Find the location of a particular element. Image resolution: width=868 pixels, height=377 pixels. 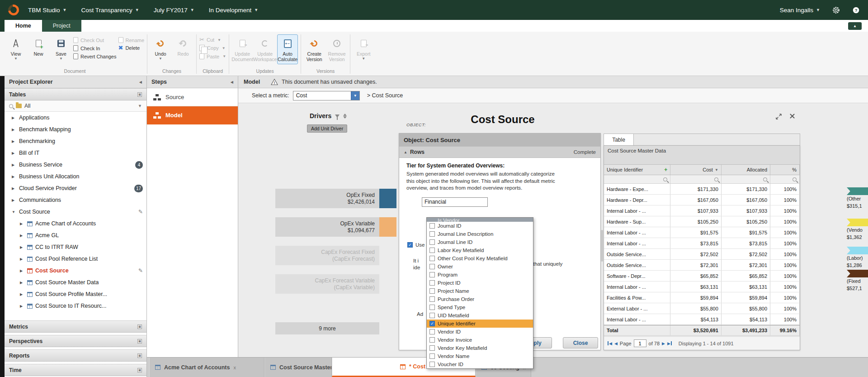

auto-calculate-button: +−Auto Calculate is located at coordinates (288, 49).